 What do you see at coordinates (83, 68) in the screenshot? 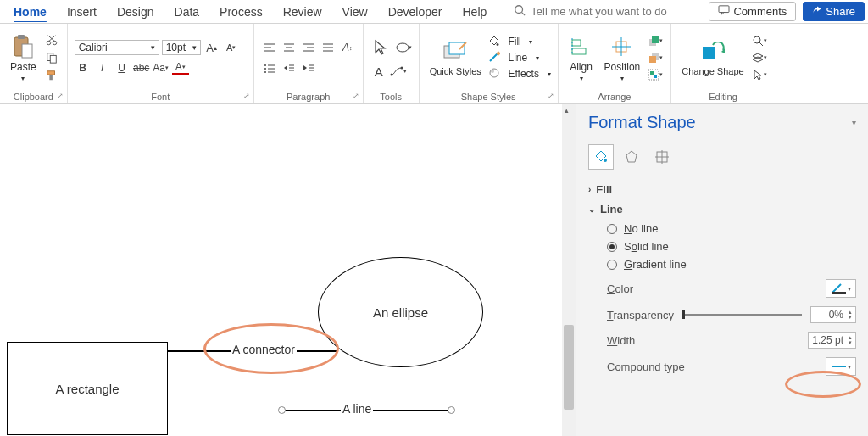
I see `bold-button: B` at bounding box center [83, 68].